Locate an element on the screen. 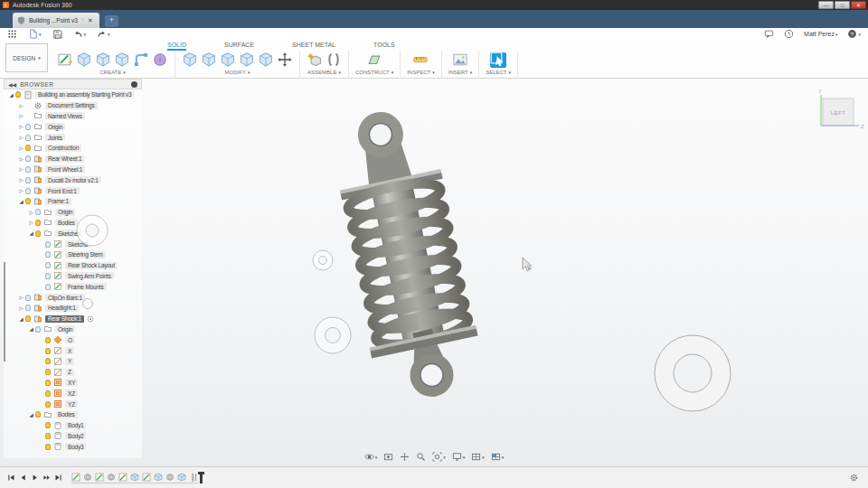 Image resolution: width=868 pixels, height=488 pixels. save-icon is located at coordinates (58, 34).